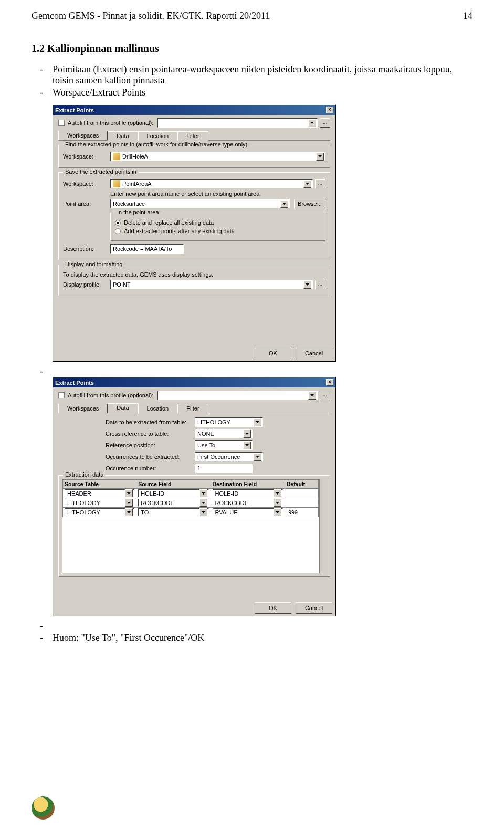 The image size is (504, 830). What do you see at coordinates (169, 223) in the screenshot?
I see `radio-delete-replace-label: Delete and replace all existing data` at bounding box center [169, 223].